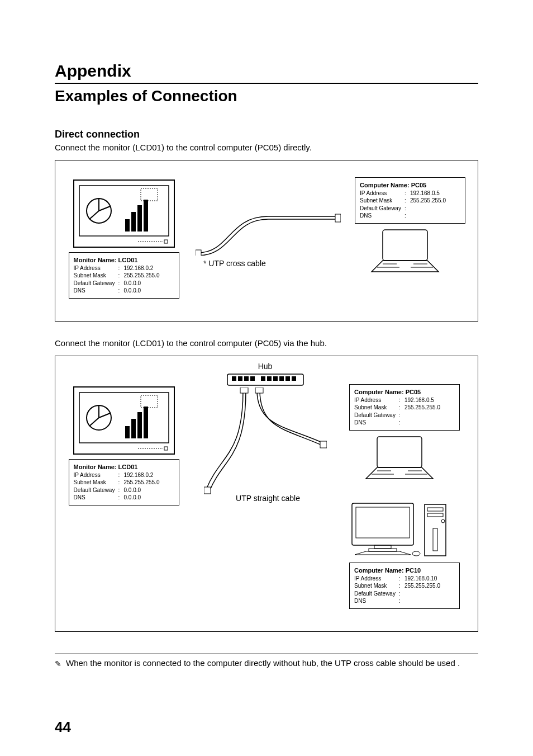 Image resolution: width=533 pixels, height=756 pixels. Describe the element at coordinates (58, 663) in the screenshot. I see `pencil-icon: ✎` at that location.